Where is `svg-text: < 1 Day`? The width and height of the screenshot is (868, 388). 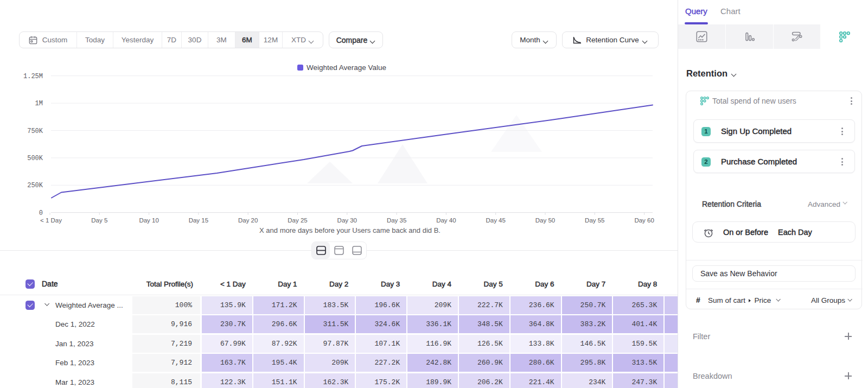 svg-text: < 1 Day is located at coordinates (51, 220).